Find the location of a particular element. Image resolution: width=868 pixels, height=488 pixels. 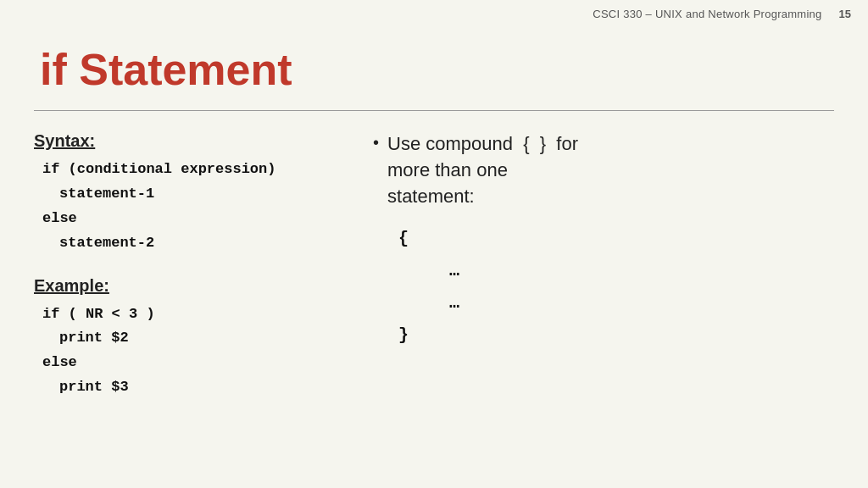

right-code-line-1: { is located at coordinates (616, 239).